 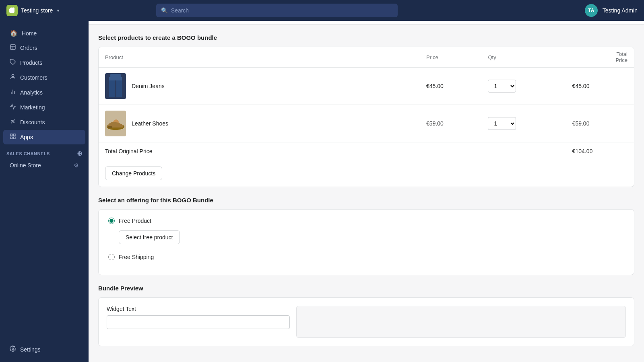 What do you see at coordinates (583, 151) in the screenshot?
I see `total-original-value: €104.00` at bounding box center [583, 151].